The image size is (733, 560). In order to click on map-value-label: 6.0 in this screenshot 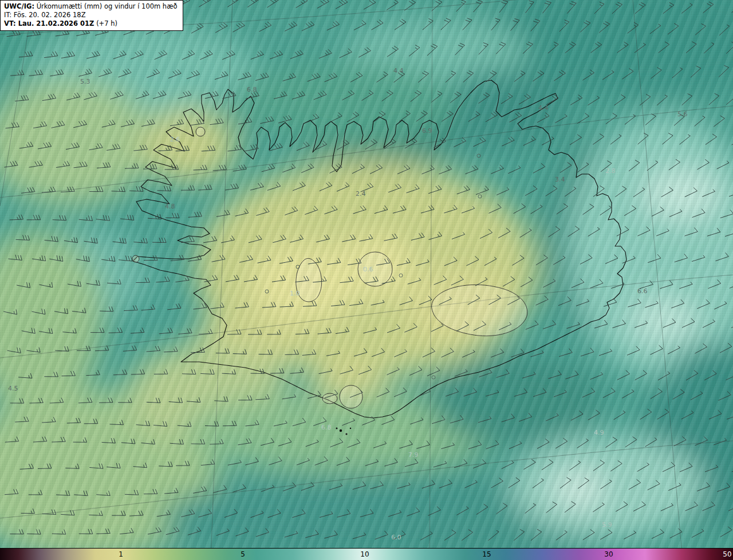, I will do `click(396, 537)`.